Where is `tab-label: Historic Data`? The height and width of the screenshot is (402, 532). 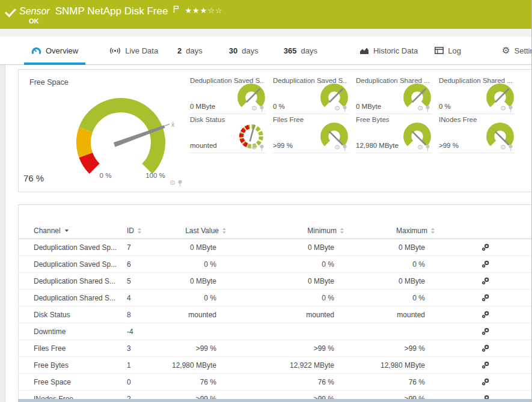
tab-label: Historic Data is located at coordinates (396, 50).